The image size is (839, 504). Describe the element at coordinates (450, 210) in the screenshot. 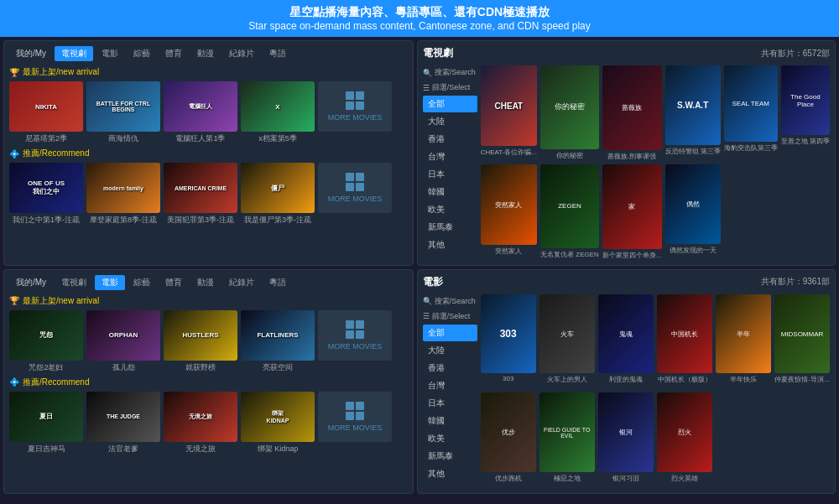

I see `tv-cat-western: 欧美` at that location.